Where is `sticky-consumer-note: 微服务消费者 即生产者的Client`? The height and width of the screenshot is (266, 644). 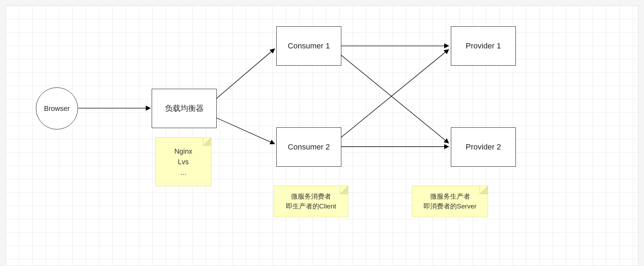
sticky-consumer-note: 微服务消费者 即生产者的Client is located at coordinates (311, 201).